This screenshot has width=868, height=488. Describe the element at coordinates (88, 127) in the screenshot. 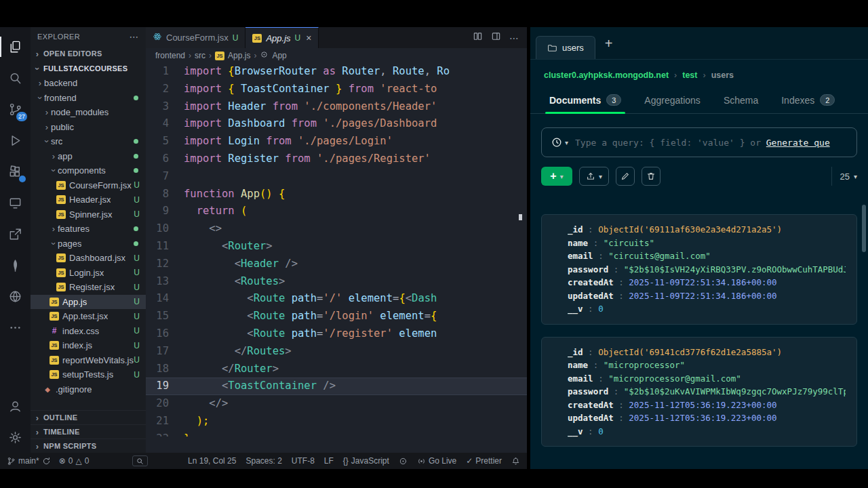

I see `tree-item-public: ›public` at that location.